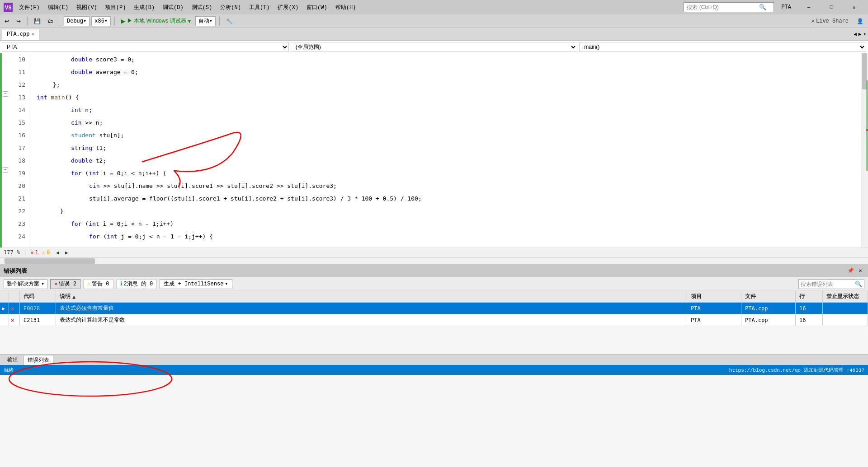 Image resolution: width=868 pixels, height=467 pixels. Describe the element at coordinates (5, 320) in the screenshot. I see `row2-expand` at that location.